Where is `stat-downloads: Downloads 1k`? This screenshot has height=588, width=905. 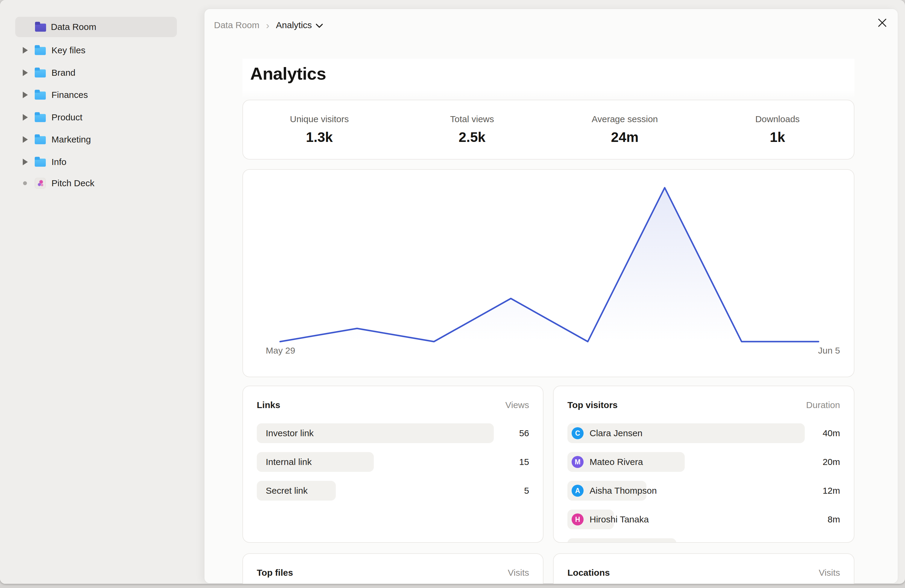
stat-downloads: Downloads 1k is located at coordinates (777, 130).